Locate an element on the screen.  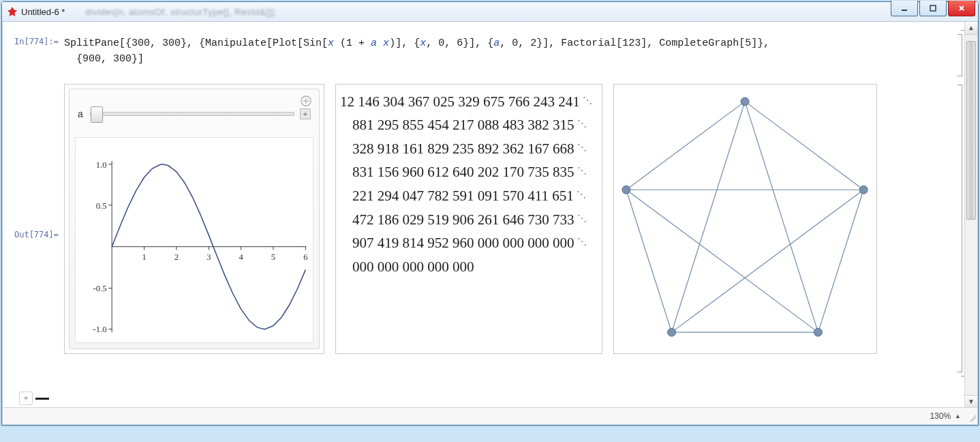
insertion-cursor is located at coordinates (42, 398).